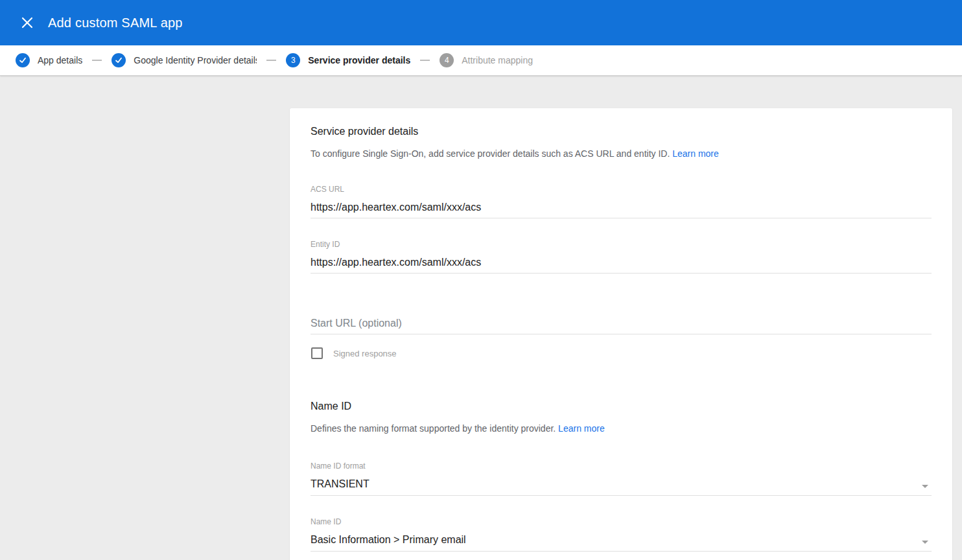  I want to click on entity-id-input, so click(621, 261).